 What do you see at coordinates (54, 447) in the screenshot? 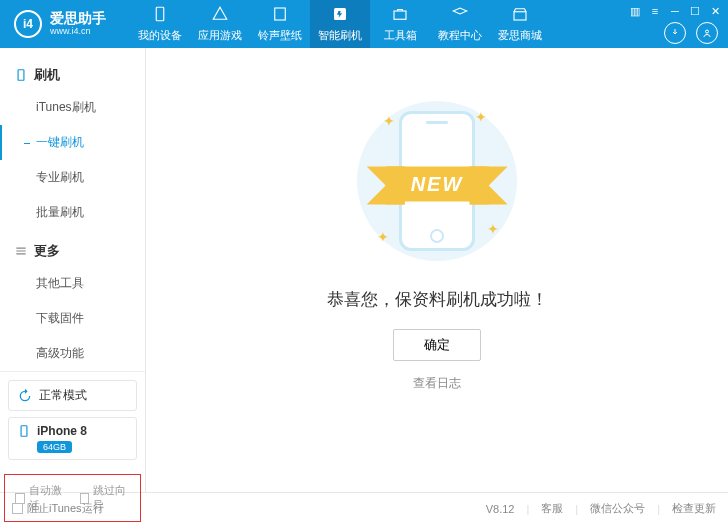
I see `device-storage-badge: 64GB` at bounding box center [54, 447].